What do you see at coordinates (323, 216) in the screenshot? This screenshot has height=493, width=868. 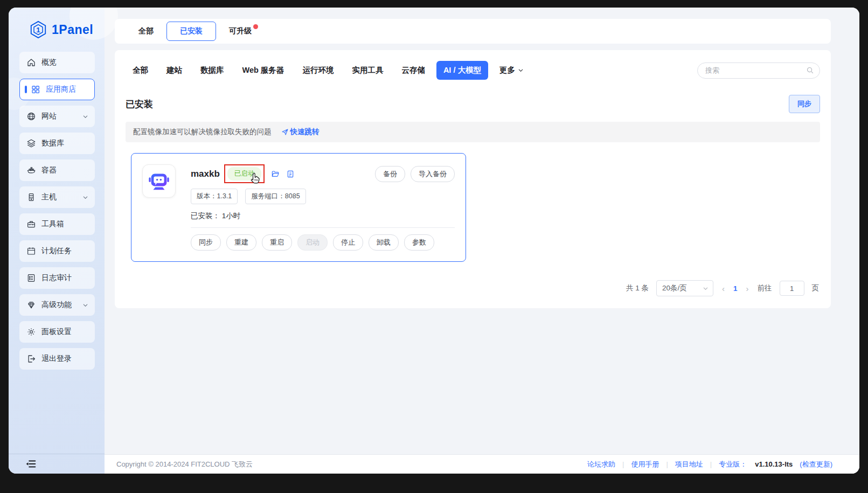 I see `installed-time-row: 已安装： 1小时` at bounding box center [323, 216].